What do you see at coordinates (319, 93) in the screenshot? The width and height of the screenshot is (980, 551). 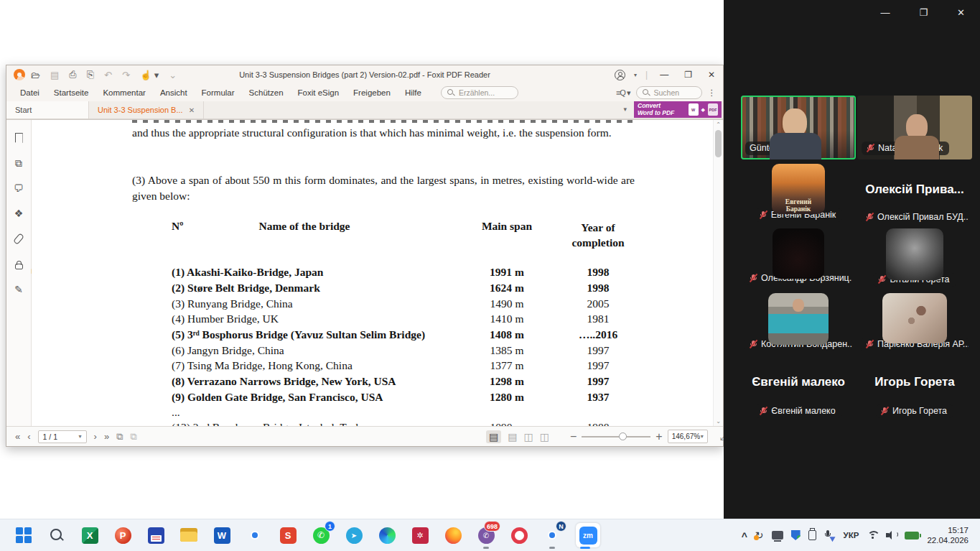 I see `menu-foxit-esign: Foxit eSign` at bounding box center [319, 93].